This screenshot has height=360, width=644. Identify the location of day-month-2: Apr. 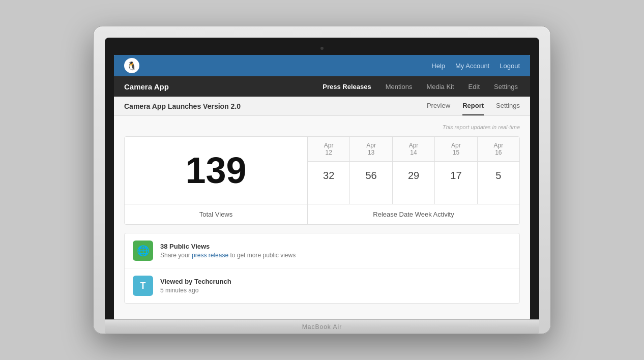
(414, 145).